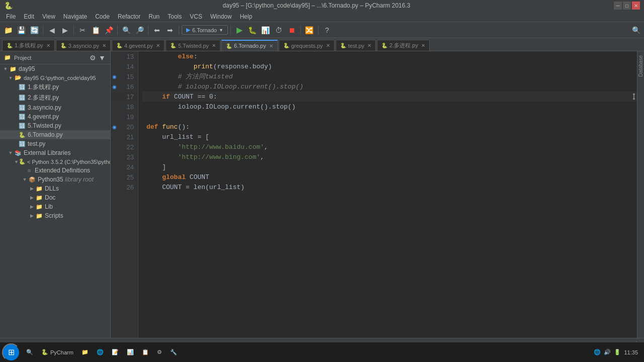 Image resolution: width=644 pixels, height=362 pixels. What do you see at coordinates (55, 108) in the screenshot?
I see `tree-item-3-asyncio: 🔢 3.asyncio.py` at bounding box center [55, 108].